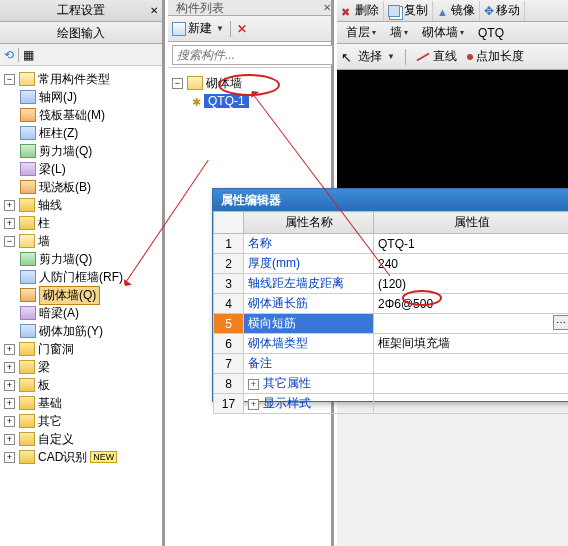 This screenshot has width=568, height=546. I want to click on mid-tree: −砌体墙 QTQ-1, so click(250, 92).